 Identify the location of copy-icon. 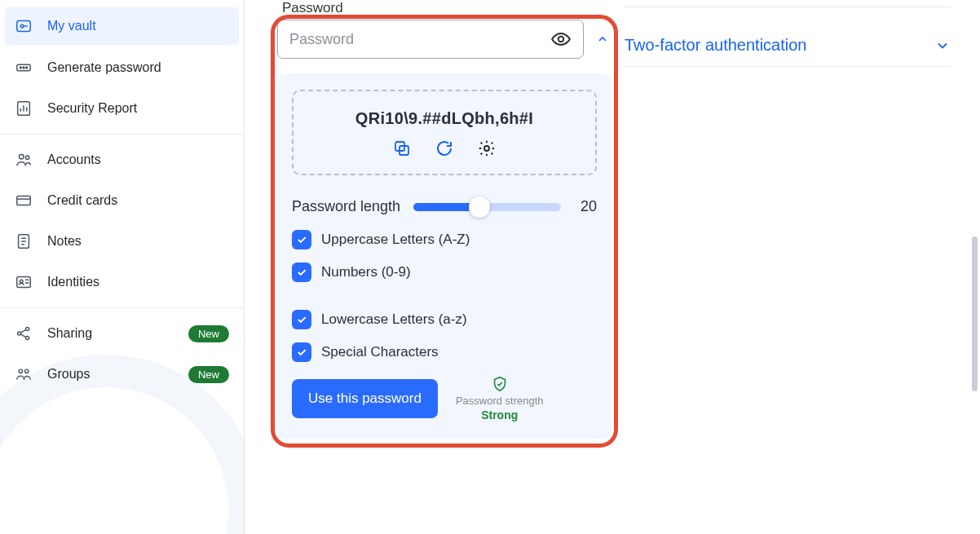
(402, 148).